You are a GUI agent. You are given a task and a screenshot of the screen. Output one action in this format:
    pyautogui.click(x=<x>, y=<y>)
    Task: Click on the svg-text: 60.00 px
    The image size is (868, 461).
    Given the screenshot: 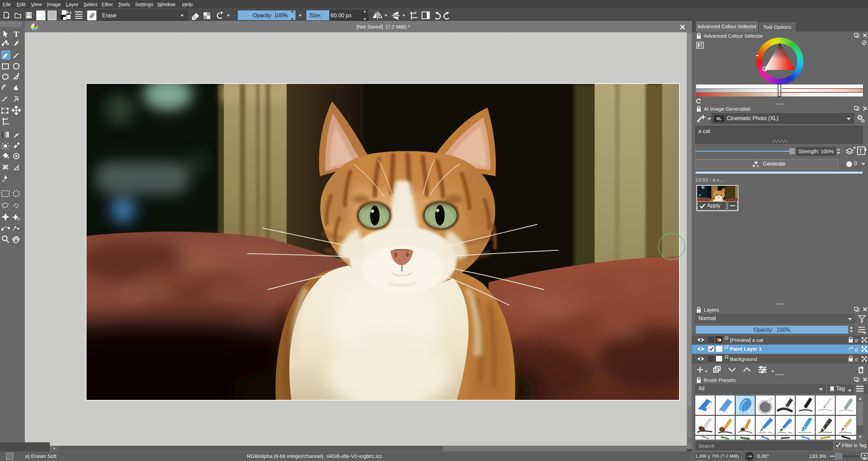 What is the action you would take?
    pyautogui.click(x=341, y=16)
    